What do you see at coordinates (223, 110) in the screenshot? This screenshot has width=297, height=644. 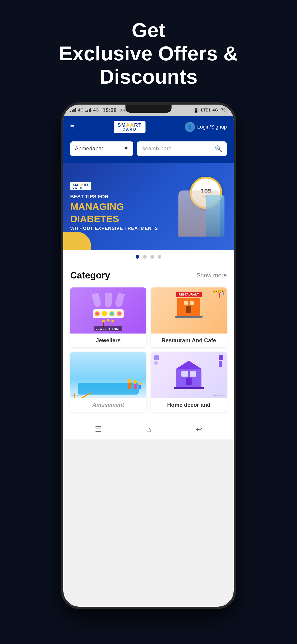 I see `battery-indicator: 79` at bounding box center [223, 110].